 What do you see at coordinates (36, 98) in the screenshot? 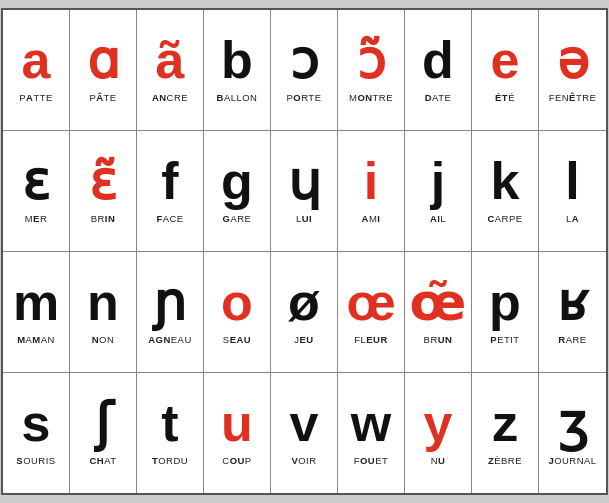
I see `label-0-0: PATTE` at bounding box center [36, 98].